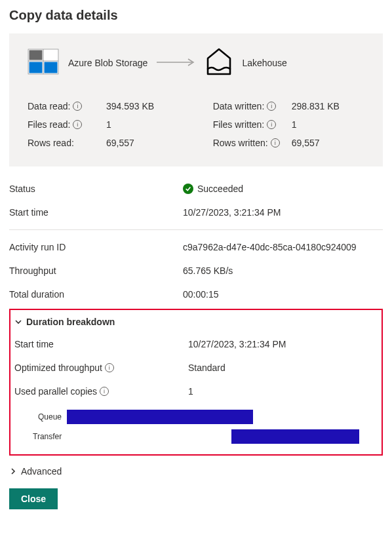 Image resolution: width=392 pixels, height=548 pixels. I want to click on page-title: Copy data details, so click(196, 16).